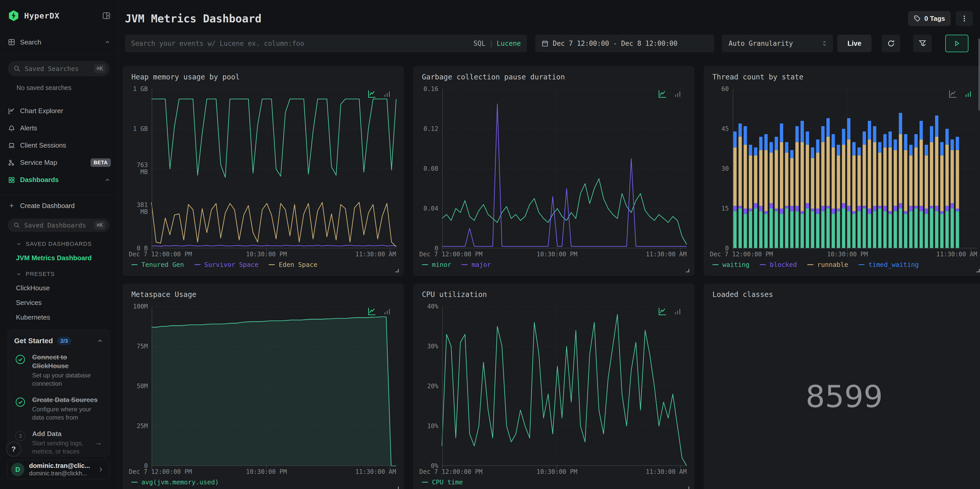 The image size is (980, 489). I want to click on sql-toggle: SQL, so click(479, 43).